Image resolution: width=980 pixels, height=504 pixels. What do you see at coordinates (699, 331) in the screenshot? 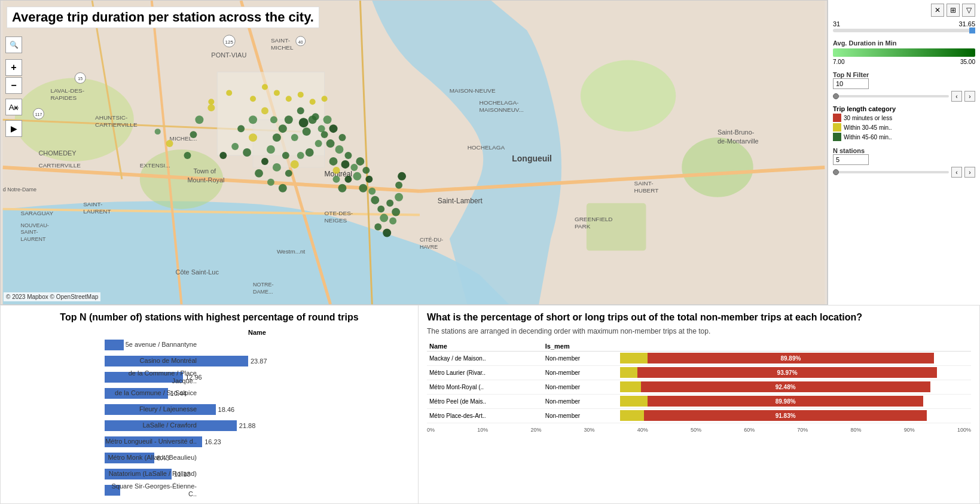
I see `right-chart-subtitle: The stations are arranged in decending o…` at bounding box center [699, 331].